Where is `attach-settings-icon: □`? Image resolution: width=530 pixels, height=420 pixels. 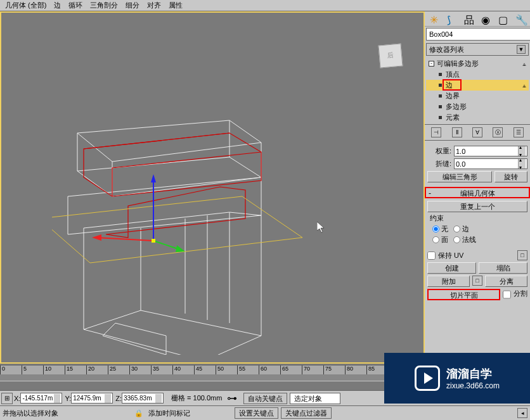 attach-settings-icon: □ is located at coordinates (477, 281).